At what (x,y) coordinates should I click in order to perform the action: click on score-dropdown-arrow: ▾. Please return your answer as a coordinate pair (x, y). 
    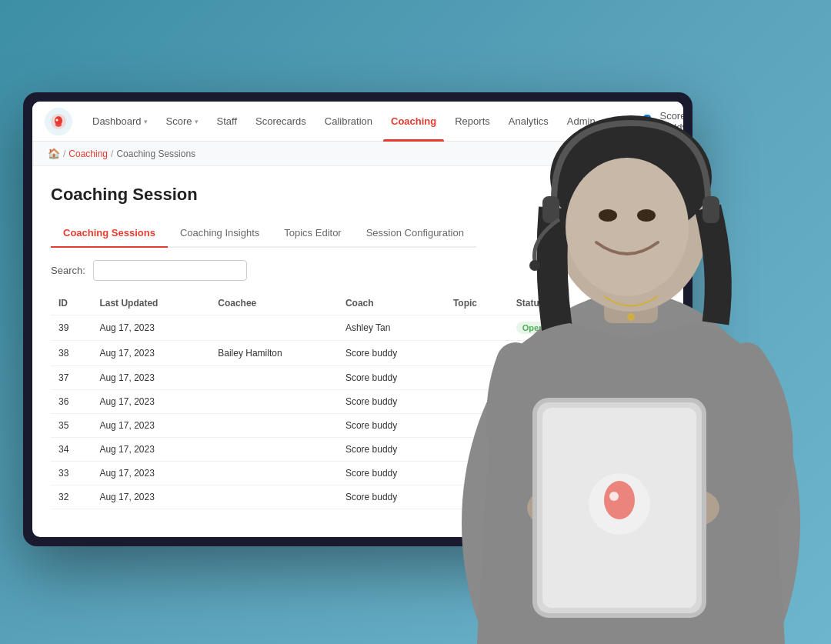
    Looking at the image, I should click on (197, 122).